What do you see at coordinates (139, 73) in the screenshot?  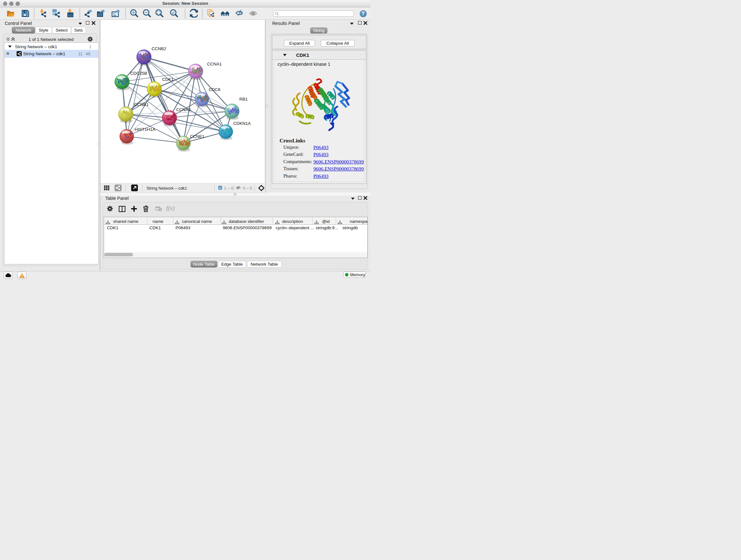 I see `svg-text: CDC25B` at bounding box center [139, 73].